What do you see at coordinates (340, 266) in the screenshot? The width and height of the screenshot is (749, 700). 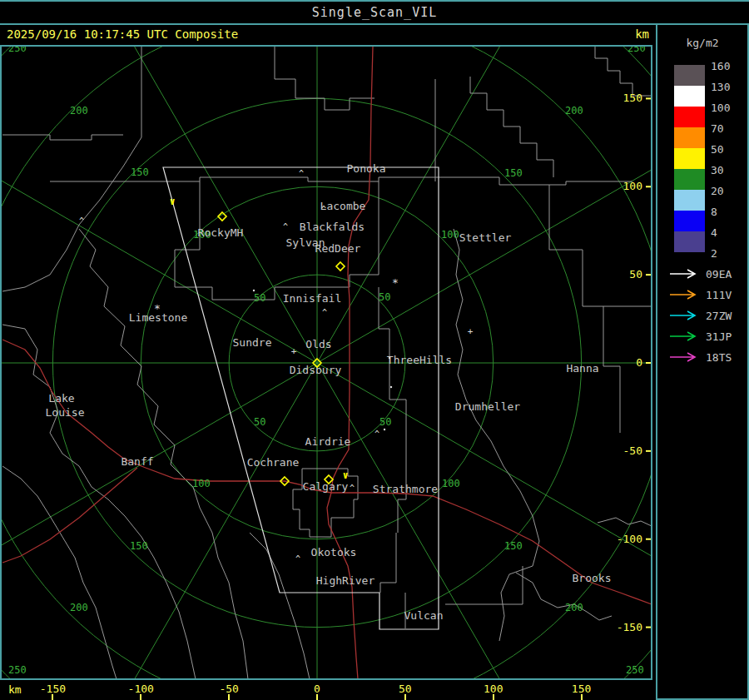 I see `radar-site-diamond` at bounding box center [340, 266].